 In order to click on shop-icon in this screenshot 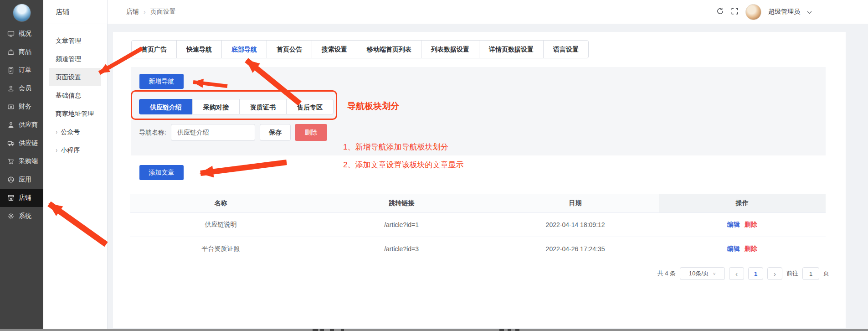, I will do `click(11, 198)`.